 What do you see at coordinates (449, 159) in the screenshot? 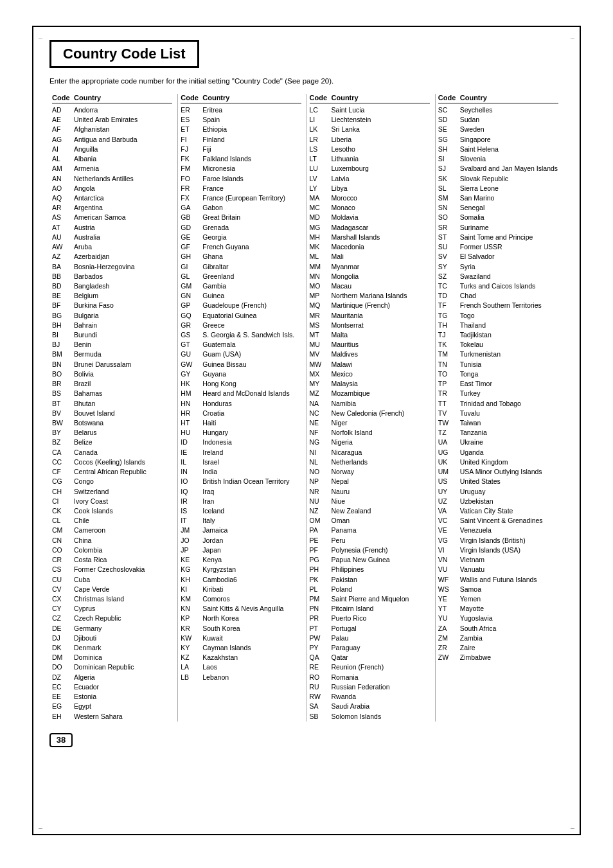
I see `country-code: SI` at bounding box center [449, 159].